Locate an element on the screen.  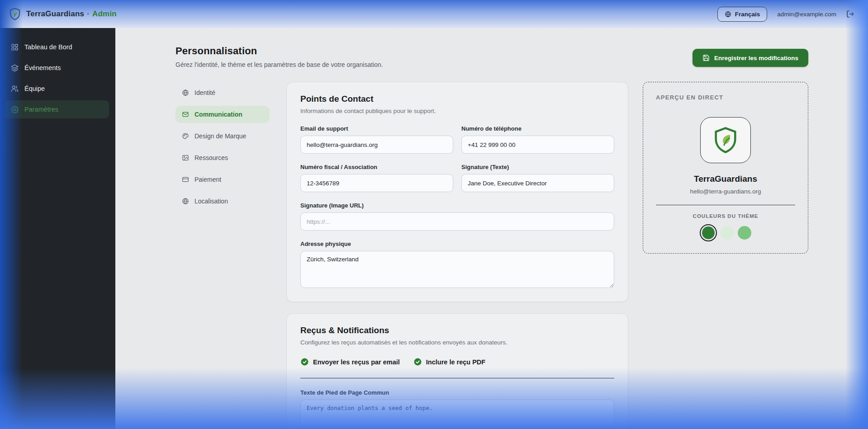
image-icon is located at coordinates (185, 158).